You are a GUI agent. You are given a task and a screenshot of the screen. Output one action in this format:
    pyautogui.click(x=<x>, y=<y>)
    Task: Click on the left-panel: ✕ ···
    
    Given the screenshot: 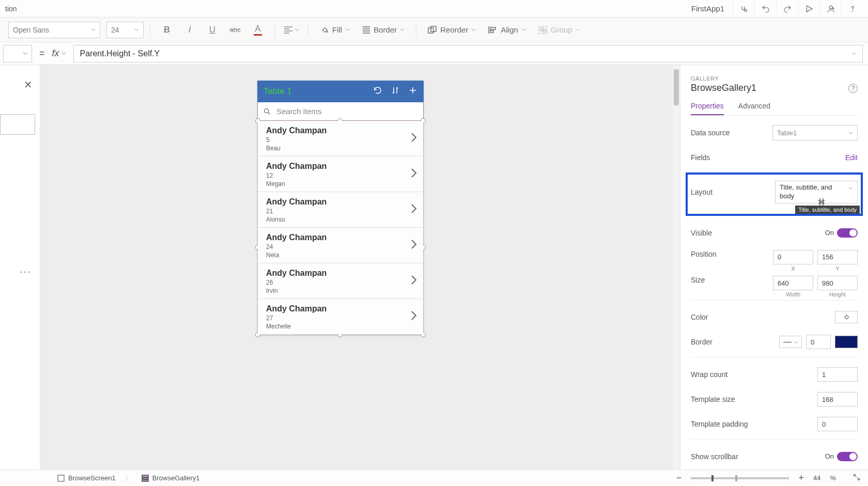 What is the action you would take?
    pyautogui.click(x=20, y=268)
    